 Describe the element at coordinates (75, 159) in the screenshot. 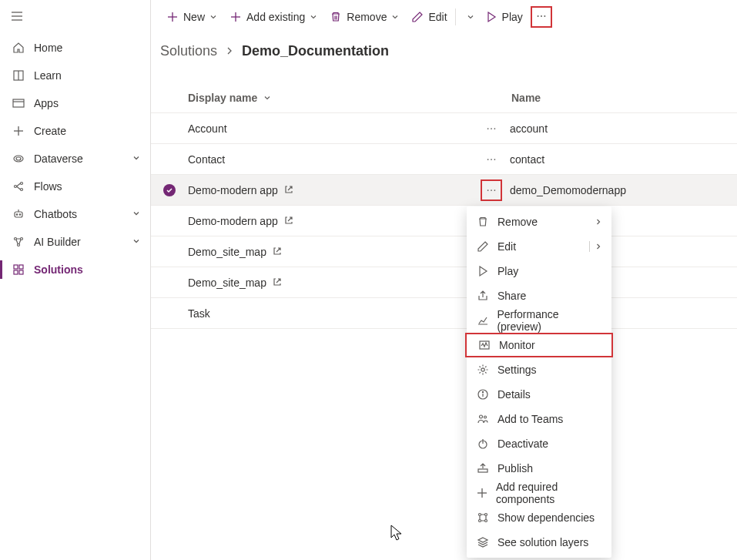

I see `sidebar-item-dataverse: Dataverse` at that location.